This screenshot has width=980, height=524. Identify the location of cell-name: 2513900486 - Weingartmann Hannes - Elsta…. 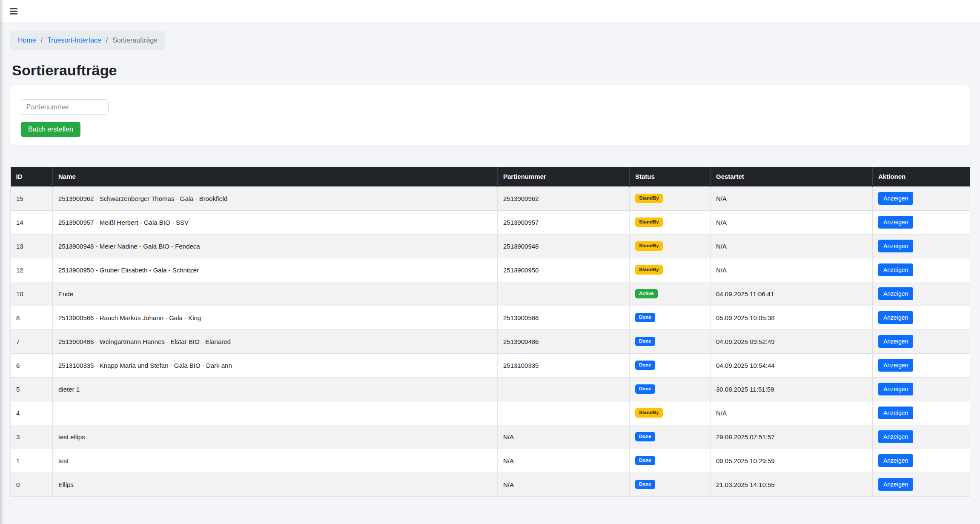
(275, 341).